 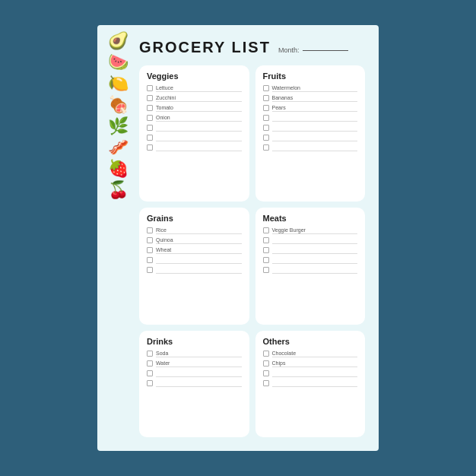 I want to click on list-item: Veggie Burger, so click(x=310, y=230).